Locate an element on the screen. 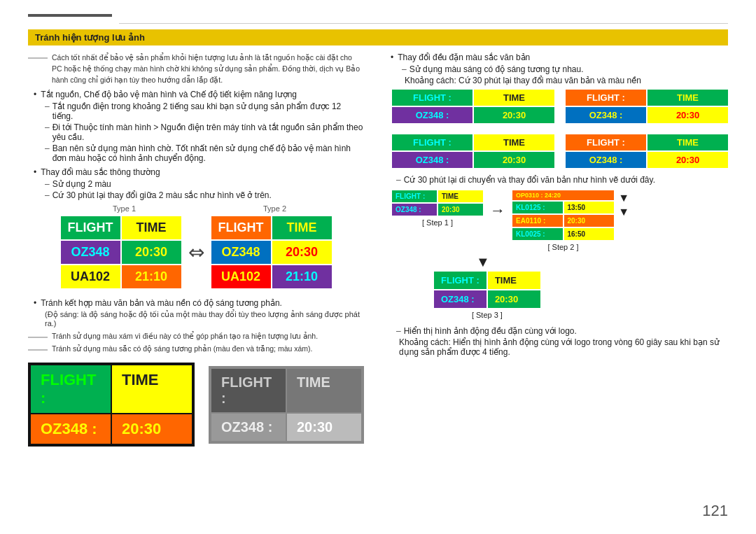 This screenshot has width=756, height=534. type1-label: Type 1 is located at coordinates (125, 209).